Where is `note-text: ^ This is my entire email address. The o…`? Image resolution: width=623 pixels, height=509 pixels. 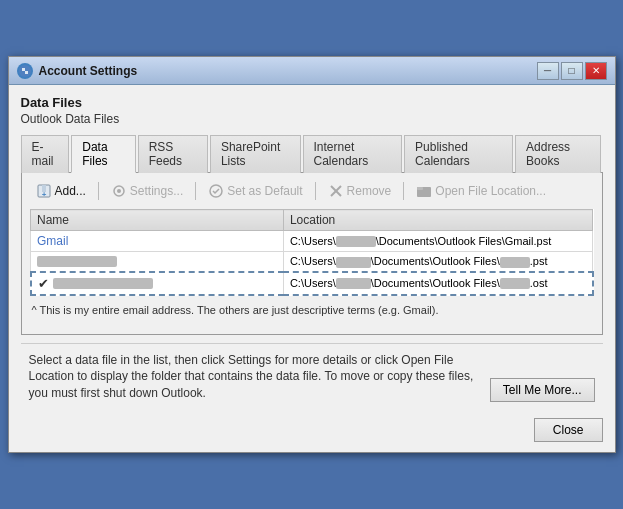
note-text: ^ This is my entire email address. The o… is located at coordinates (312, 310).